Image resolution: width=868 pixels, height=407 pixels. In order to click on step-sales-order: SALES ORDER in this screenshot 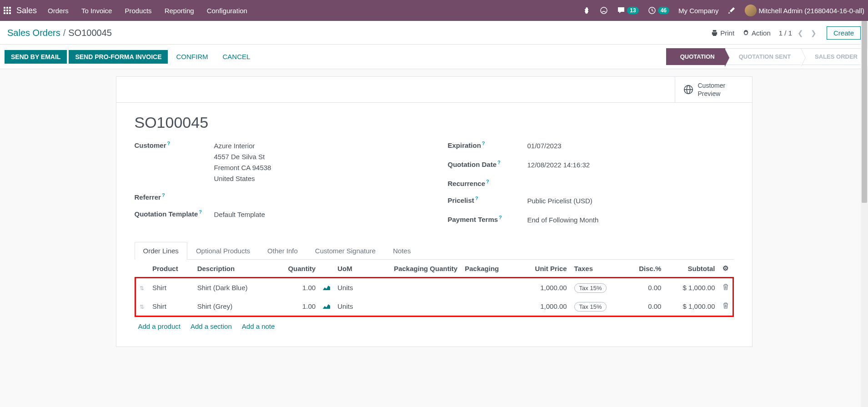, I will do `click(835, 56)`.